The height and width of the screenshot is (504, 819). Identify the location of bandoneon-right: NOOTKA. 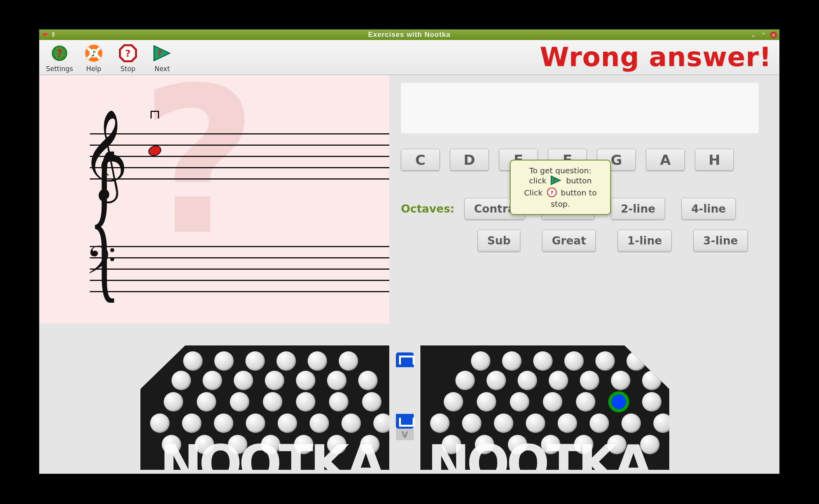
(545, 408).